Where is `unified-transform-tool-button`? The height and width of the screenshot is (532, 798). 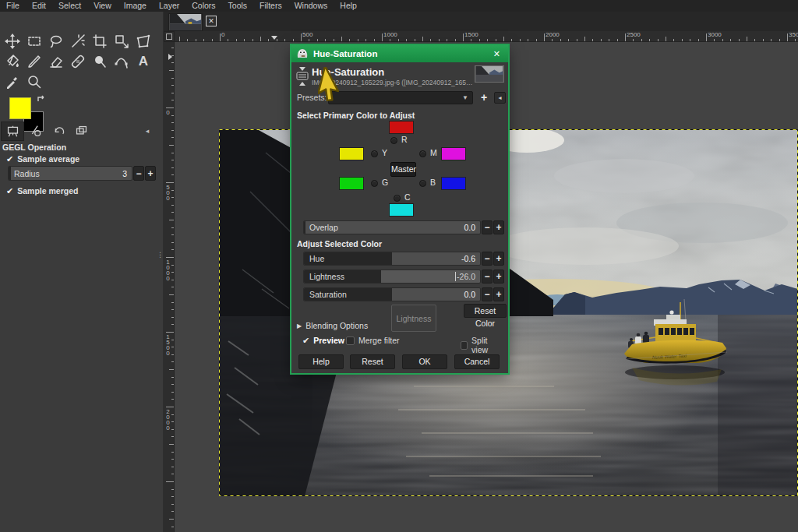 unified-transform-tool-button is located at coordinates (122, 41).